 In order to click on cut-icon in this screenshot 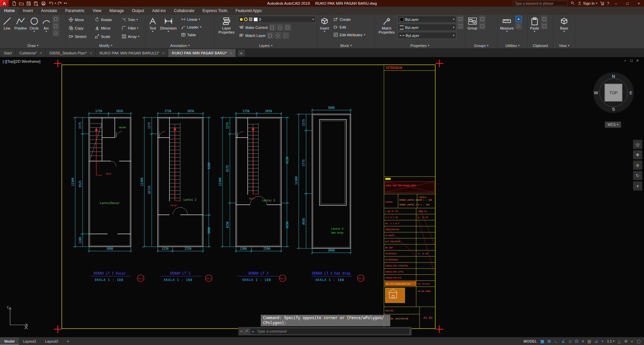, I will do `click(544, 19)`.